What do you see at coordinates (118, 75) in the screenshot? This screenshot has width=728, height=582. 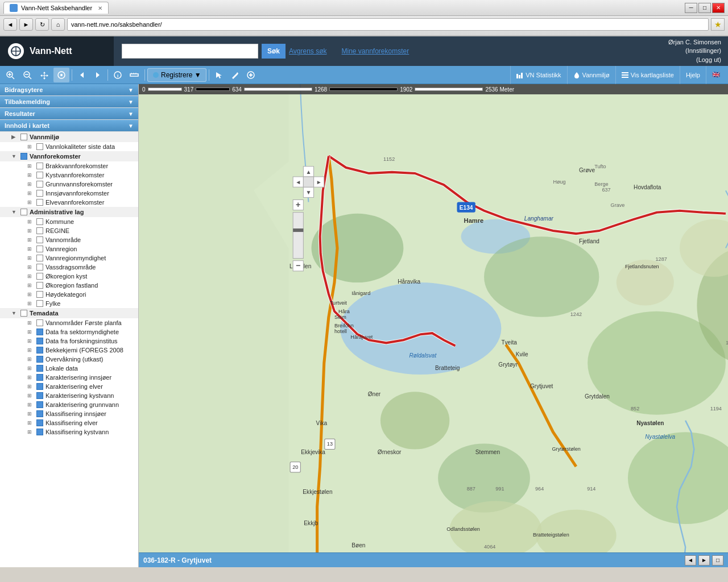 I see `info-tool: i` at bounding box center [118, 75].